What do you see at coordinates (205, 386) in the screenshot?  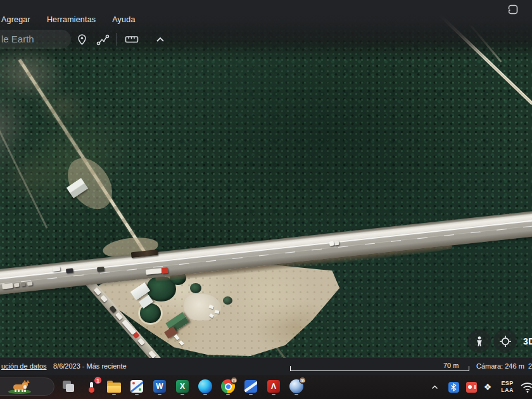 I see `edge-browser-icon` at bounding box center [205, 386].